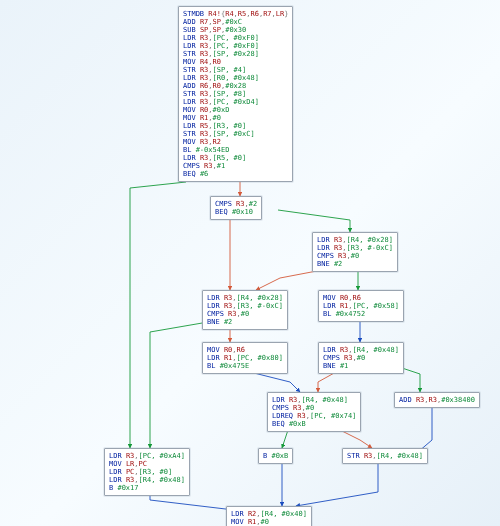  Describe the element at coordinates (158, 315) in the screenshot. I see `edge-n0-n11` at that location.